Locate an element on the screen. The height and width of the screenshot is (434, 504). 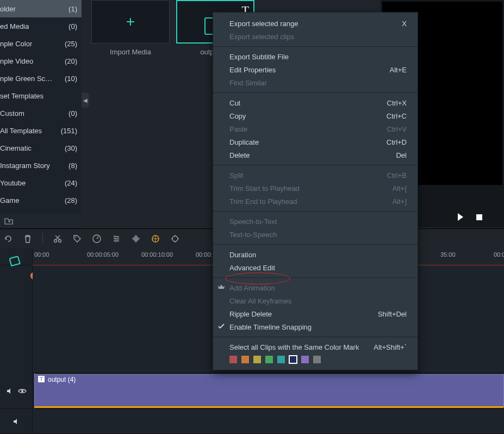
ctx-item: CopyCtrl+C is located at coordinates (315, 116).